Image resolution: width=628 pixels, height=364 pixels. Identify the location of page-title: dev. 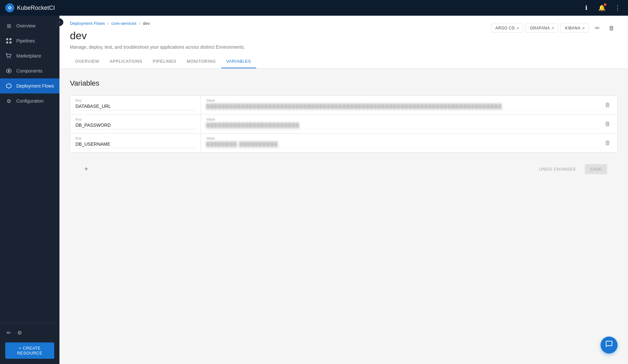
(157, 36).